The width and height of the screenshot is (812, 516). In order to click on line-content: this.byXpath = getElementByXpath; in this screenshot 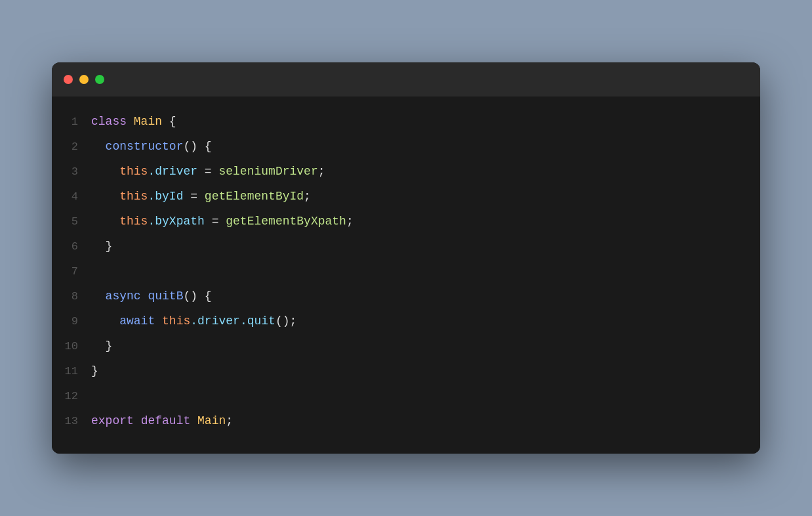, I will do `click(426, 221)`.